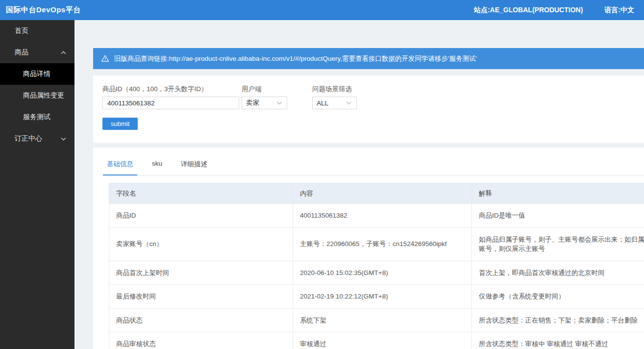  I want to click on sidebar-item-service-test: 服务测试, so click(37, 117).